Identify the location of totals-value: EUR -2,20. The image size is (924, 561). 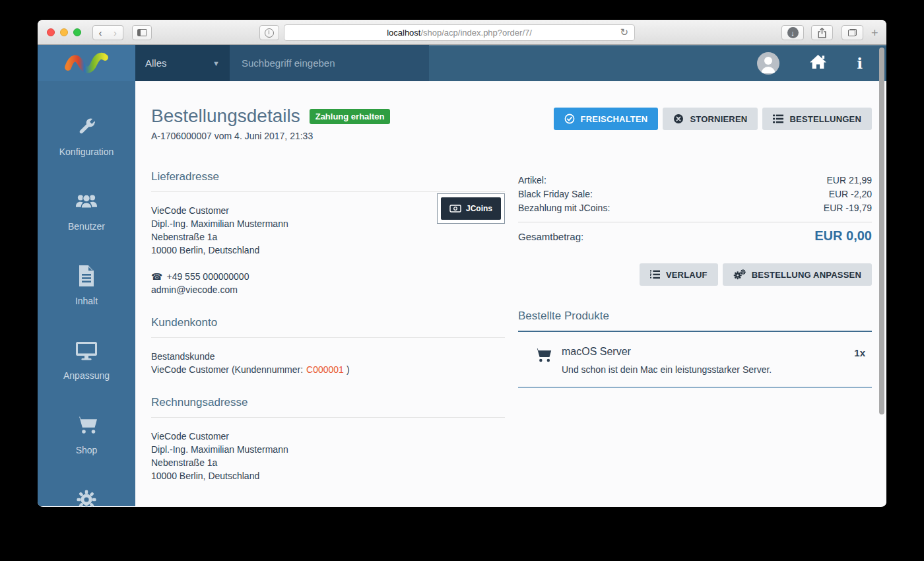
(850, 194).